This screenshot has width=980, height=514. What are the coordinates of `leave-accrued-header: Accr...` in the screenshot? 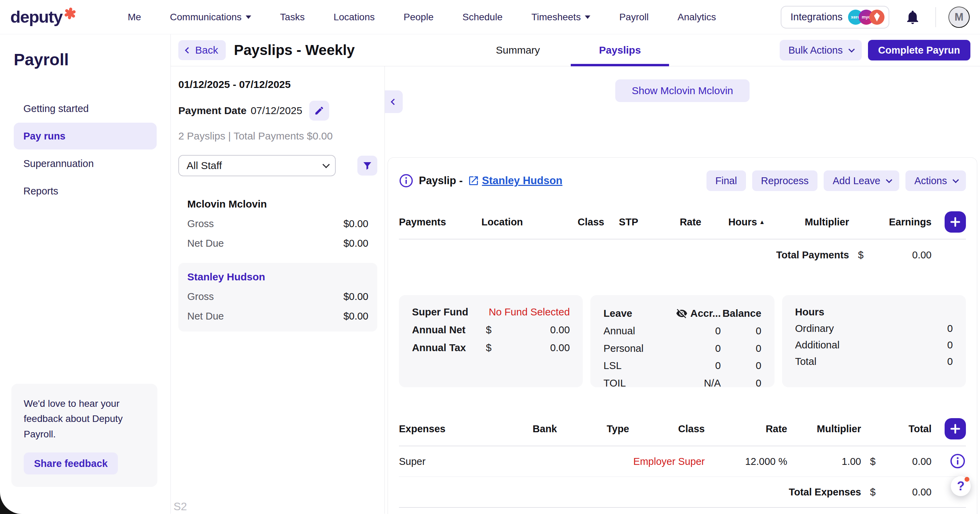 It's located at (695, 313).